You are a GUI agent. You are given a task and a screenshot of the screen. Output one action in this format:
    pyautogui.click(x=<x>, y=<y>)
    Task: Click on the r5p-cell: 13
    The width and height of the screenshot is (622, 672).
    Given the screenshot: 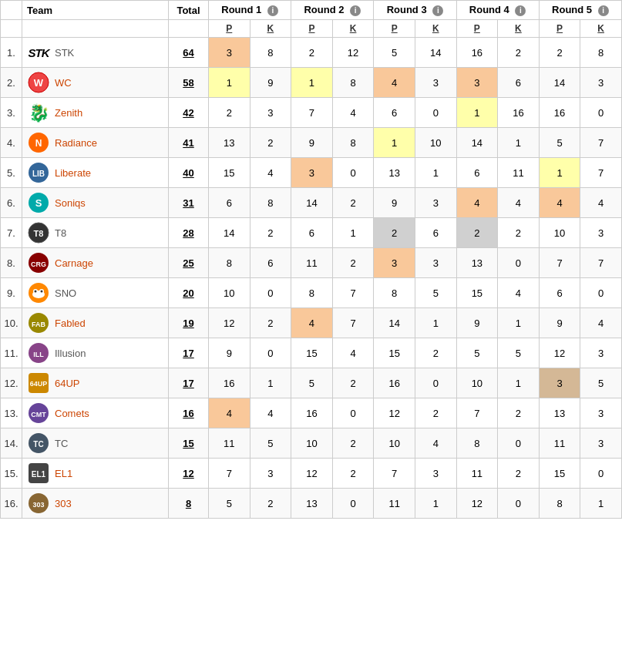 What is the action you would take?
    pyautogui.click(x=560, y=413)
    